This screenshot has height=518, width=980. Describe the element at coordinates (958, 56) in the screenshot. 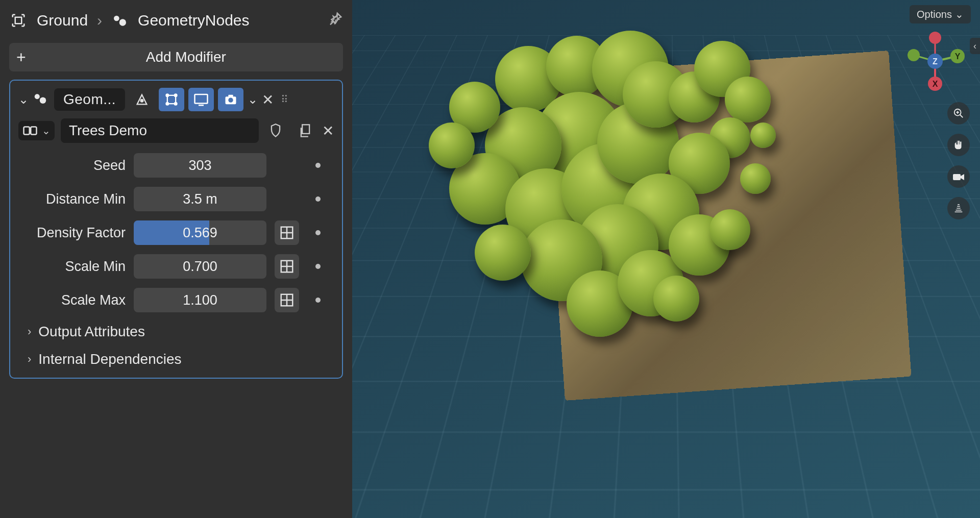

I see `svg-text: Y` at that location.